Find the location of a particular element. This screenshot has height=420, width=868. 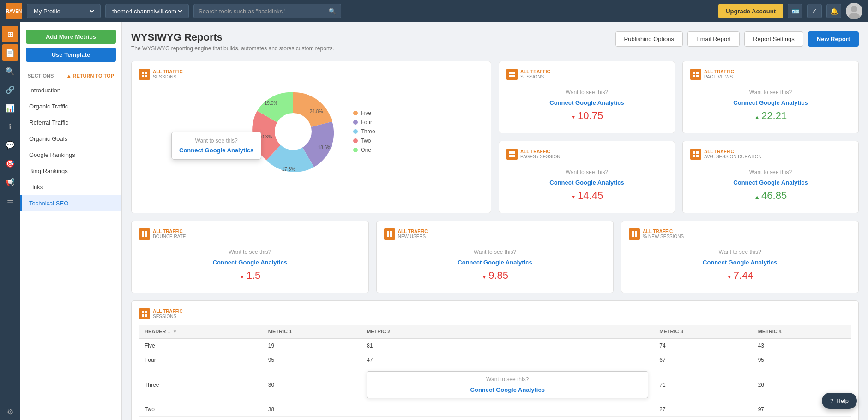

sidebar-icon-megaphone: 📢 is located at coordinates (10, 182).